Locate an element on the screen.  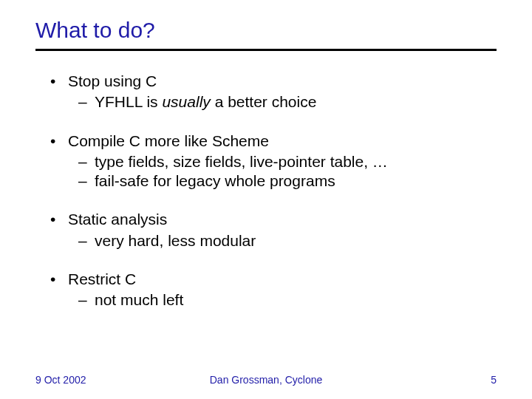
bullet-text: Stop using C is located at coordinates (112, 81).